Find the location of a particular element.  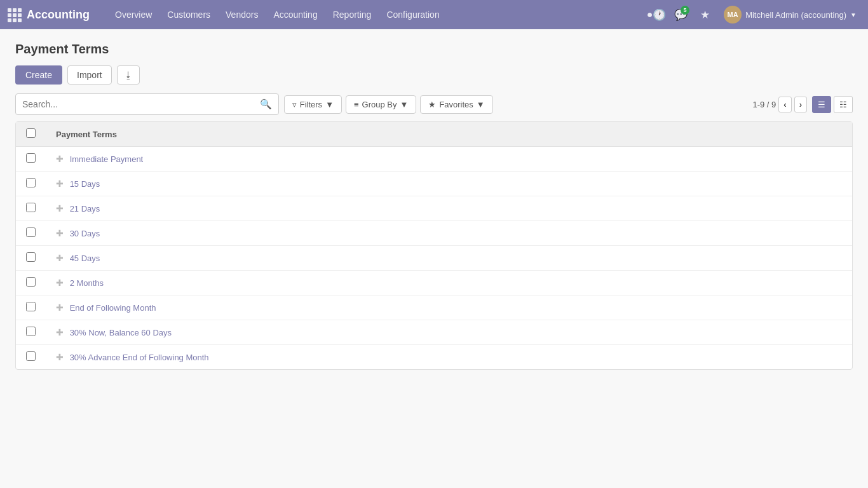

row-payment-term-cell: ✚ 21 Days is located at coordinates (449, 208).